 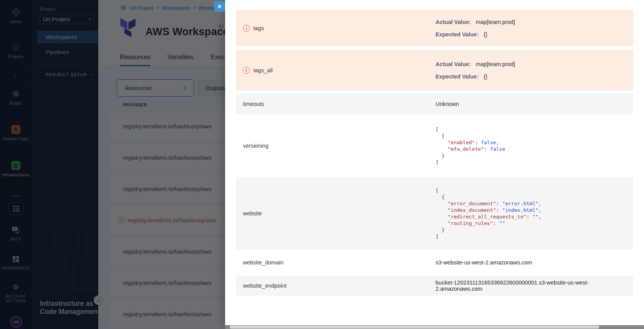 What do you see at coordinates (484, 263) in the screenshot?
I see `attribute-value: s3-website-us-west-2.amazonaws.com` at bounding box center [484, 263].